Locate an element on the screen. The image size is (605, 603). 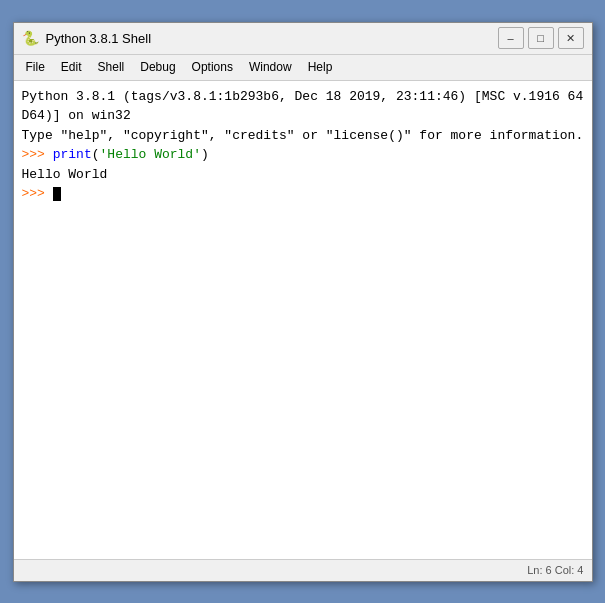
prompt-line-1: >>> print('Hello World') is located at coordinates (303, 155).